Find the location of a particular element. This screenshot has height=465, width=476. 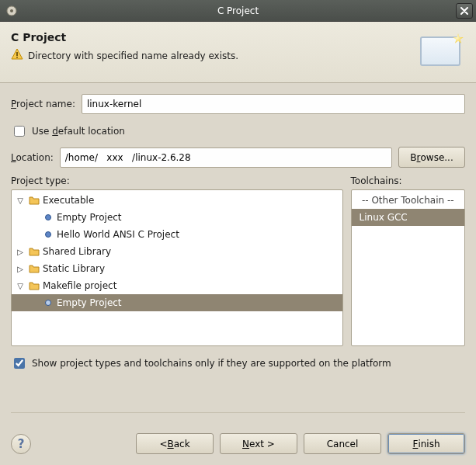

wizard-banner-icon is located at coordinates (440, 51).